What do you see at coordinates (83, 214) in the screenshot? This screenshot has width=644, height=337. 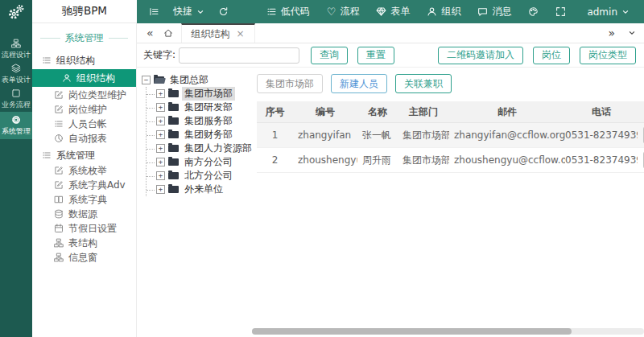 I see `menu-item-label: 数据源` at bounding box center [83, 214].